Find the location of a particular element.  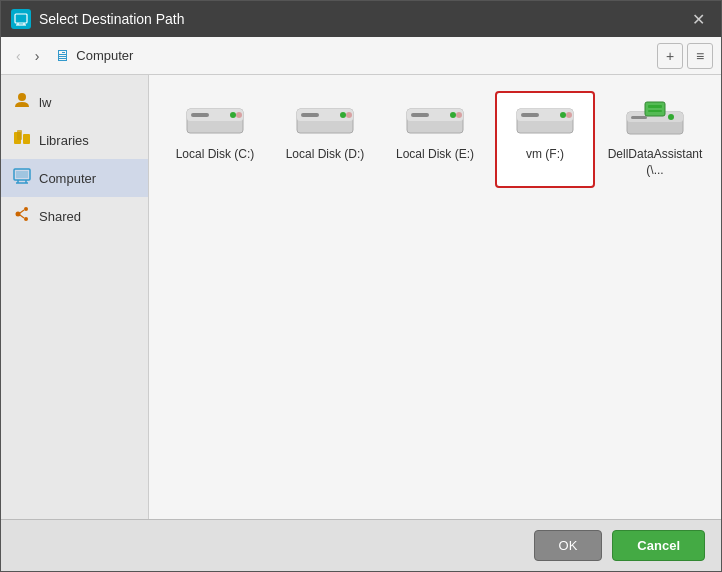

sidebar-item-computer: Computer is located at coordinates (74, 178).